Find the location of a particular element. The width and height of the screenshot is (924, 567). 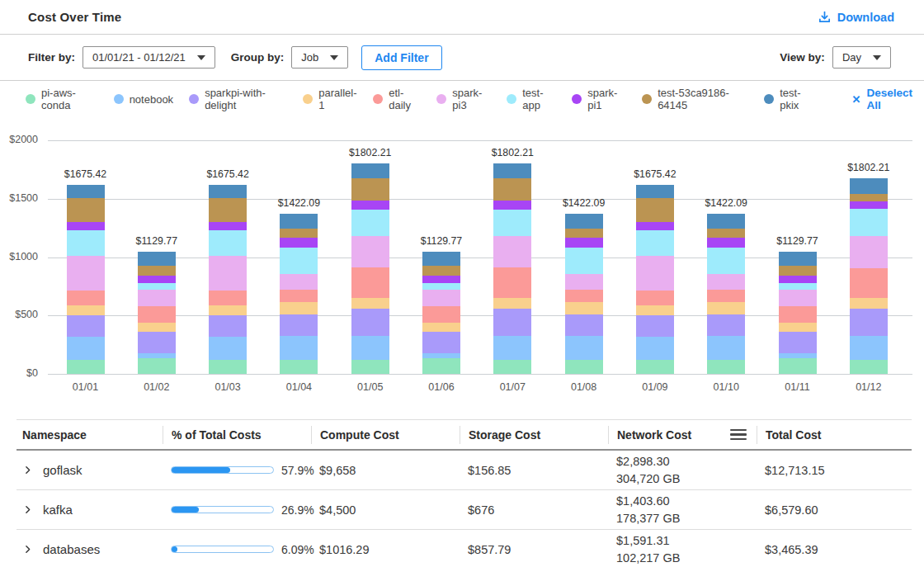

download-button: Download is located at coordinates (856, 17).